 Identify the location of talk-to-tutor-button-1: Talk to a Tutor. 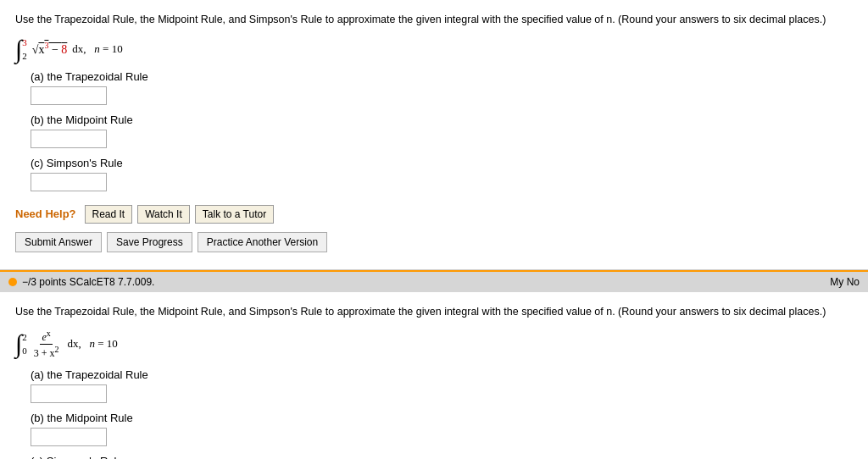
(234, 214).